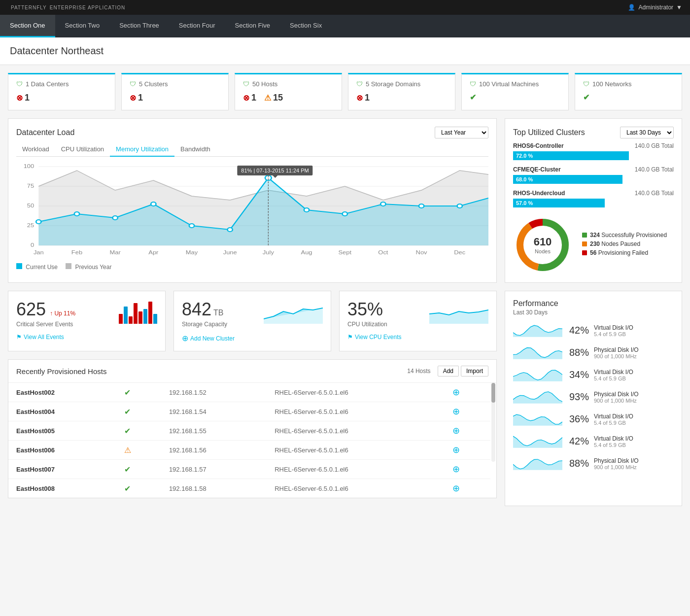 The height and width of the screenshot is (616, 690). Describe the element at coordinates (249, 489) in the screenshot. I see `table-row: EastHost008 ✔ 192.168.1.58 RHEL-6Server-…` at that location.